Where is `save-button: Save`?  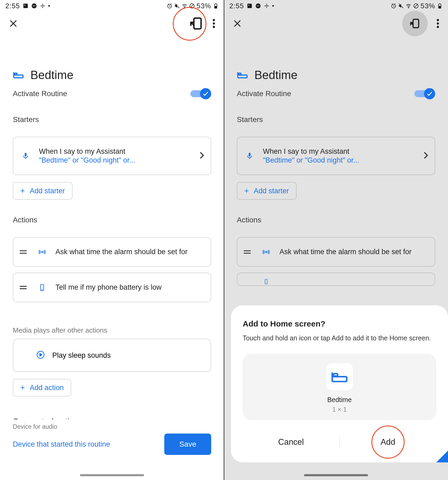
save-button: Save is located at coordinates (188, 444).